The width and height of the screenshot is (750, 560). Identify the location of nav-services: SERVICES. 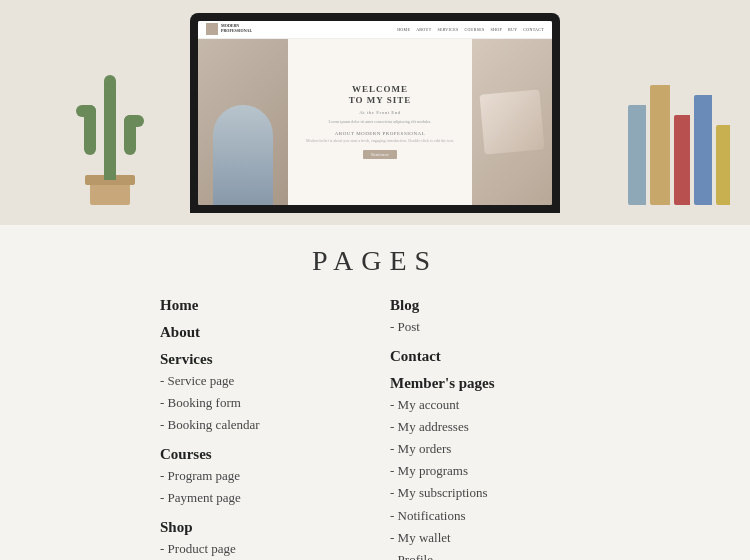
(448, 30).